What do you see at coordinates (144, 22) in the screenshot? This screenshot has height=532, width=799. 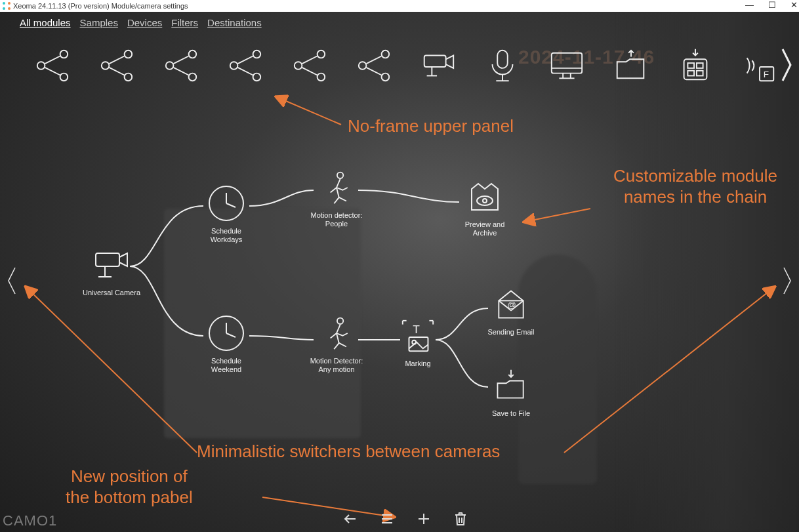 I see `tab-devices: Devices` at bounding box center [144, 22].